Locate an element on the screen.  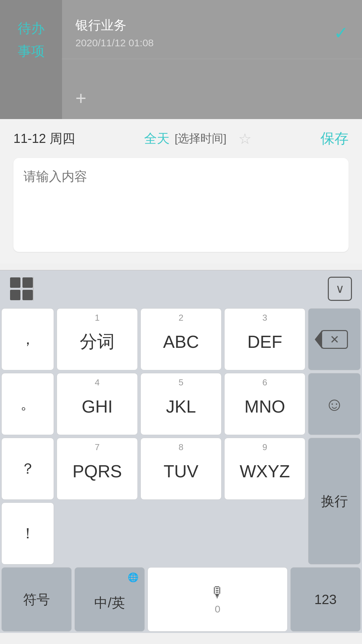
todo-checkmark-icon: ✓ is located at coordinates (341, 33).